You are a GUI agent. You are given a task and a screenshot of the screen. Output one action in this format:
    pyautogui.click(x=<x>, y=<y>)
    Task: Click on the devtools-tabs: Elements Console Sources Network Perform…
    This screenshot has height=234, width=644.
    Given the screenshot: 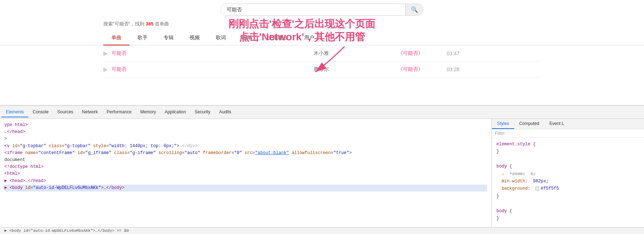 What is the action you would take?
    pyautogui.click(x=322, y=112)
    